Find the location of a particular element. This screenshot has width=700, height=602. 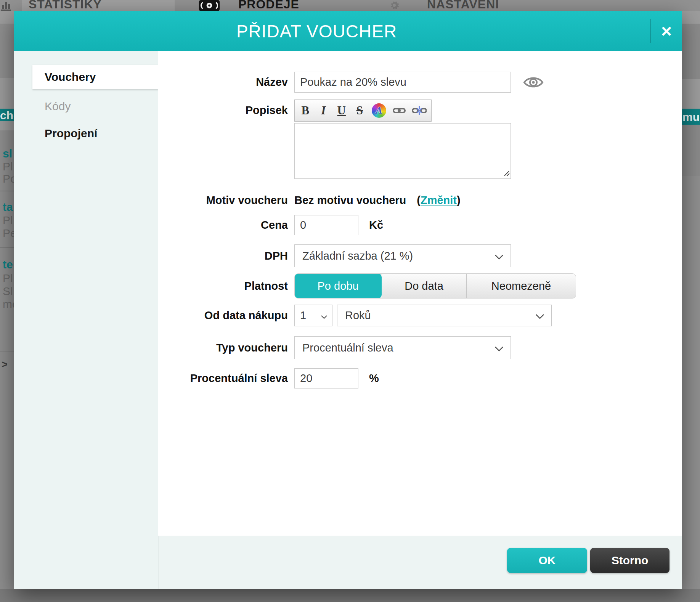

motiv-value: Bez motivu voucheru is located at coordinates (350, 201).